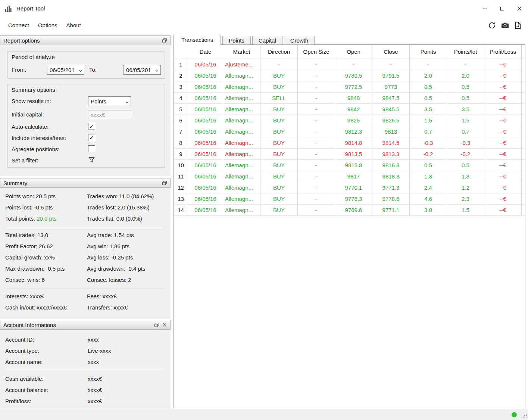  I want to click on table-row: 5 06/05/16 Allemagn... BUY - 9842 9845.5…, so click(349, 109).